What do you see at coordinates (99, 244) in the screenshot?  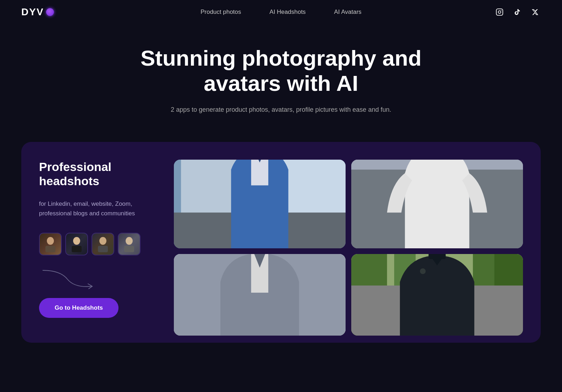 I see `avatar-row` at bounding box center [99, 244].